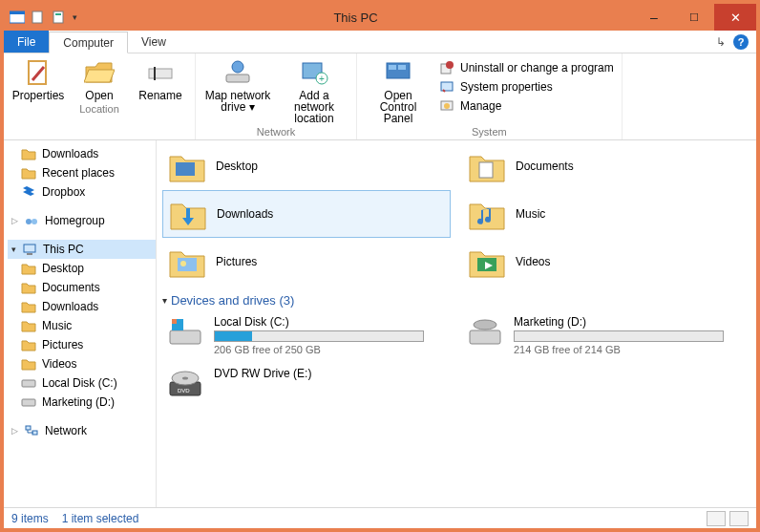 The image size is (760, 532). What do you see at coordinates (80, 324) in the screenshot?
I see `navigation-pane: Downloads Recent places Dropbox ▷Homegro…` at bounding box center [80, 324].